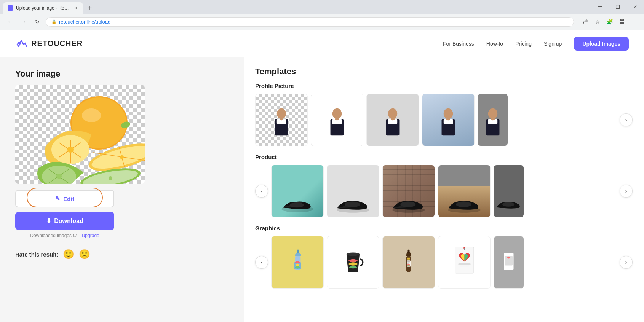 Image resolution: width=644 pixels, height=322 pixels. Describe the element at coordinates (43, 8) in the screenshot. I see `active-tab: Upload your image - Retouche ✕` at that location.